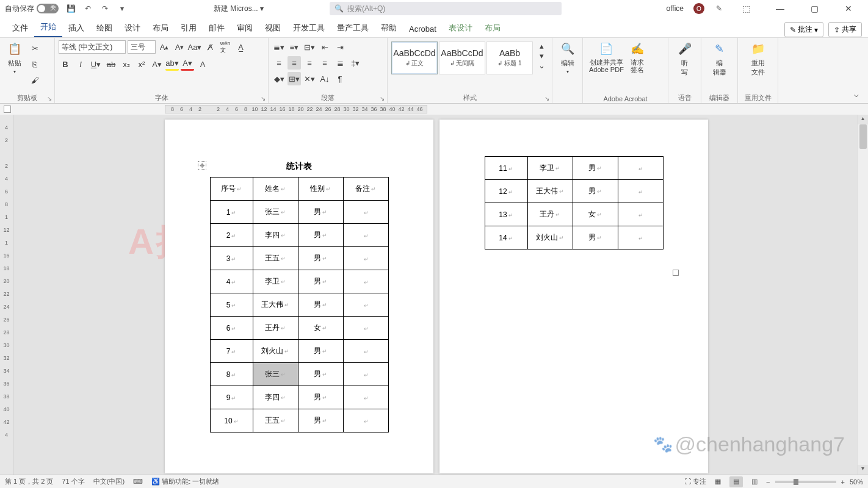 The height and width of the screenshot is (488, 868). I want to click on paragraph-launcher-icon: ↘, so click(382, 99).